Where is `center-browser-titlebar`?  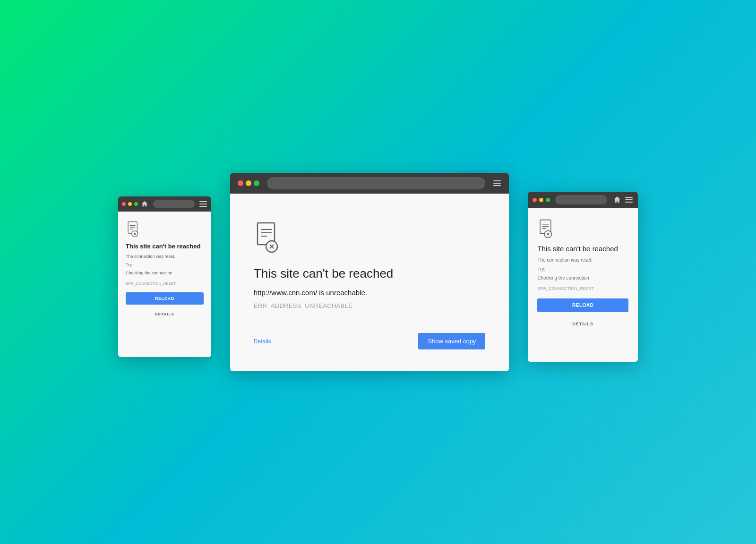
center-browser-titlebar is located at coordinates (369, 183).